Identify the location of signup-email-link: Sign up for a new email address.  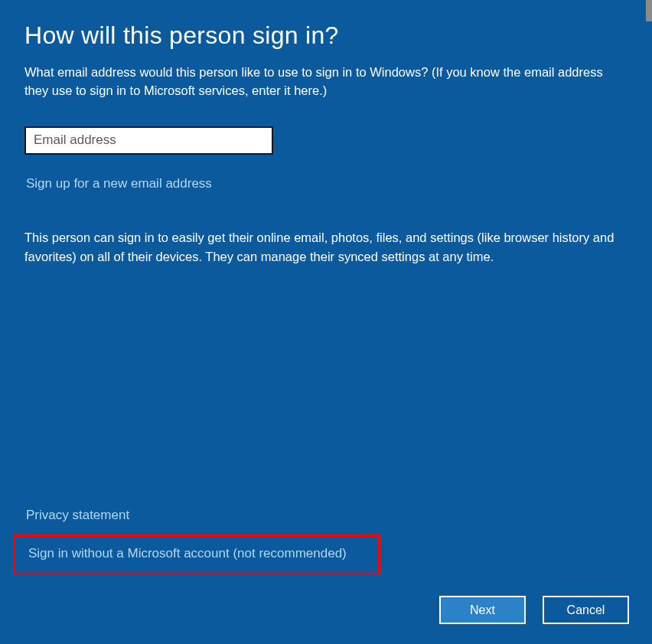
(119, 184).